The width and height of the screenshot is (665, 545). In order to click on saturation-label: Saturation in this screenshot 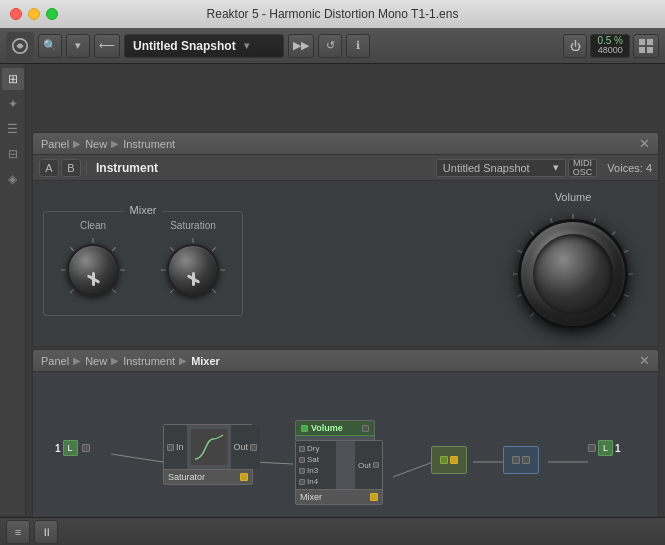, I will do `click(193, 226)`.